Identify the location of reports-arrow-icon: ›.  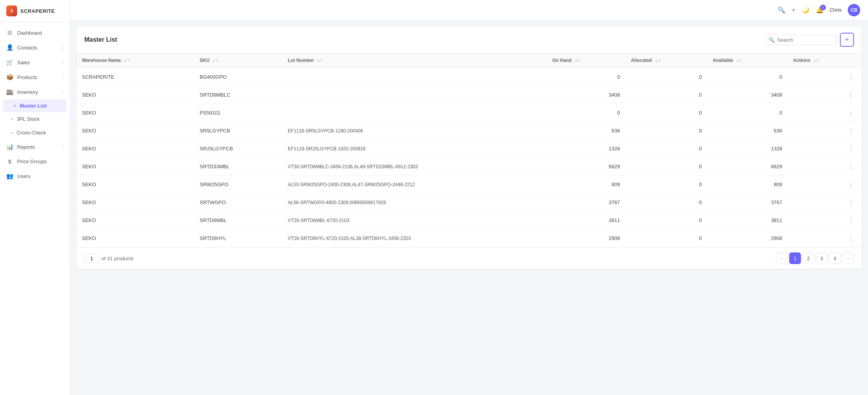
(63, 147).